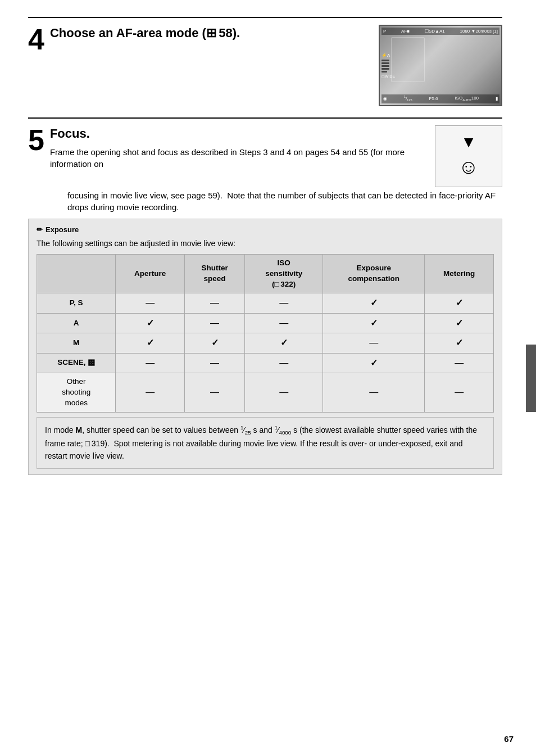 This screenshot has width=536, height=756. What do you see at coordinates (440, 31) in the screenshot?
I see `camera-overlay-top: P AF■ ☐SD▲A1 1080 ▼20m00s [1]` at bounding box center [440, 31].